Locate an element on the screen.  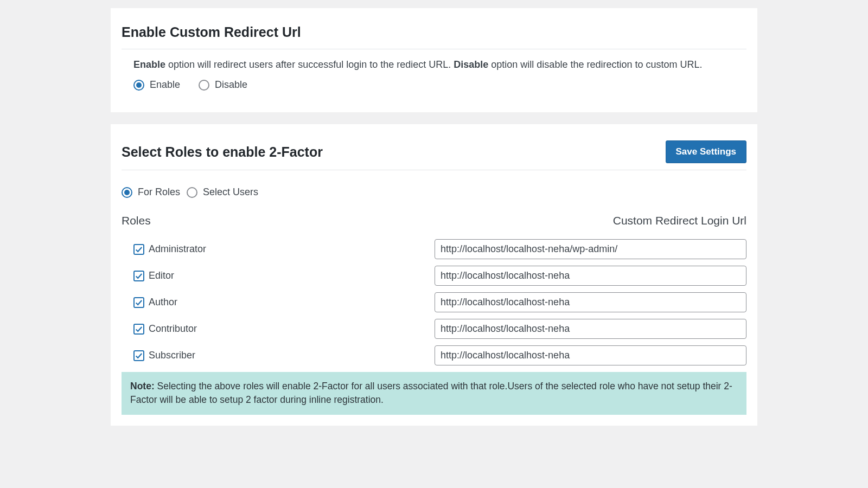
role-label: Subscriber is located at coordinates (172, 356).